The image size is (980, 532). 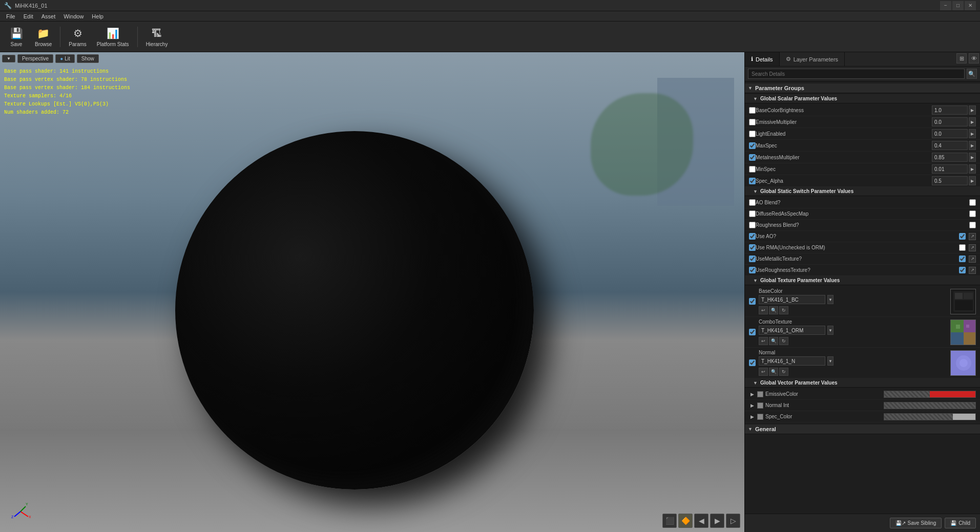 What do you see at coordinates (972, 134) in the screenshot?
I see `light-enabled-arrow: ▶` at bounding box center [972, 134].